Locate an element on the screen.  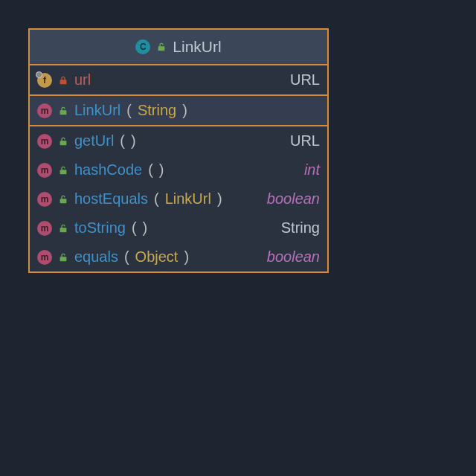
method-name: hostEquals is located at coordinates (112, 199).